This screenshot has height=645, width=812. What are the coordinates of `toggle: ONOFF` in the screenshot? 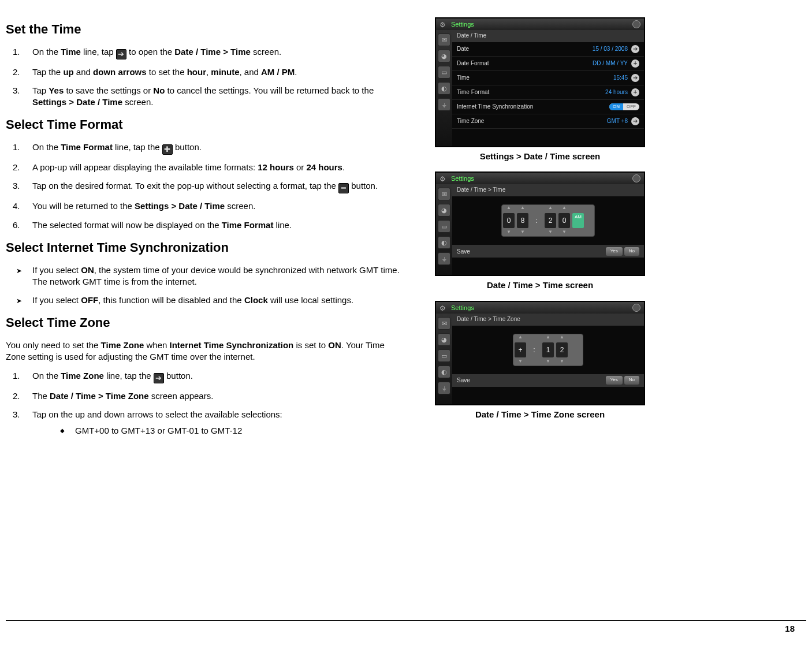 It's located at (624, 107).